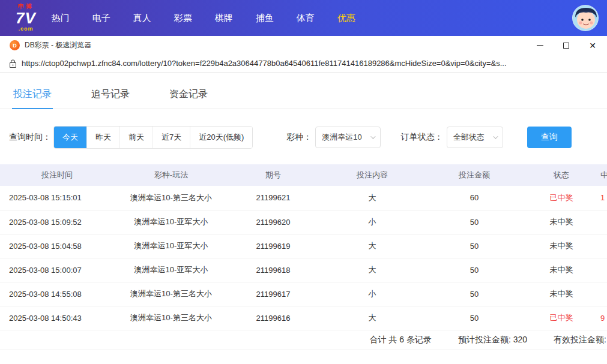 This screenshot has width=607, height=364. What do you see at coordinates (566, 46) in the screenshot?
I see `maximize-icon` at bounding box center [566, 46].